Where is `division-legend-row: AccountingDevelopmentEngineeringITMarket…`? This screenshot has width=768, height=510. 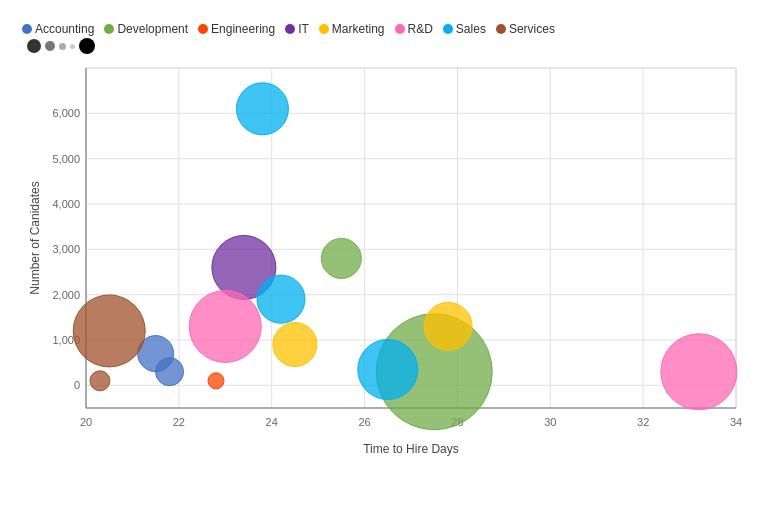 division-legend-row: AccountingDevelopmentEngineeringITMarket… is located at coordinates (384, 29).